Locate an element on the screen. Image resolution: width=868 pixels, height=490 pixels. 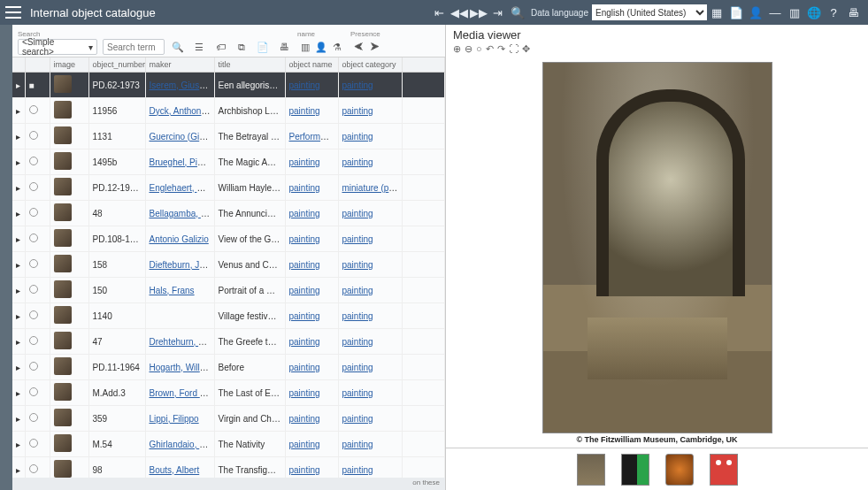
last-icon: ⇥ is located at coordinates (498, 12).